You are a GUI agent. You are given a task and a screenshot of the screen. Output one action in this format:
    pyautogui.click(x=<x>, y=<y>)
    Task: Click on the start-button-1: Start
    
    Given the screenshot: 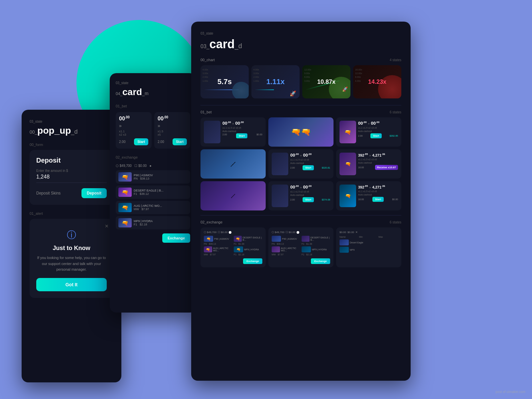 What is the action you would take?
    pyautogui.click(x=141, y=142)
    